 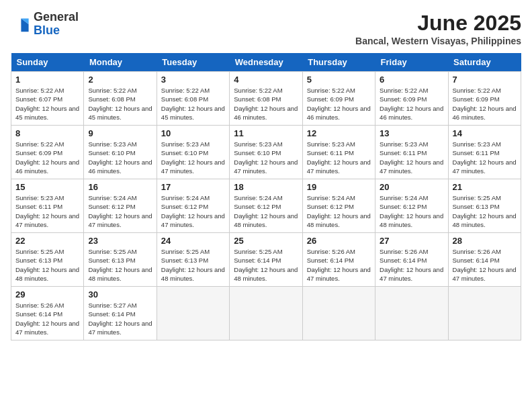 I want to click on day-cell: 29 Sunrise: 5:26 AMSunset: 6:14 PMDaylig…, so click(x=48, y=314).